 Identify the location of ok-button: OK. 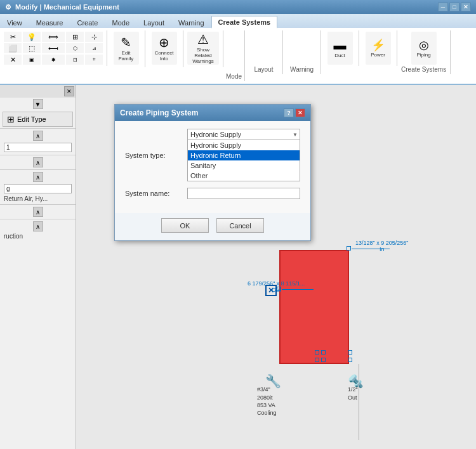
(185, 226).